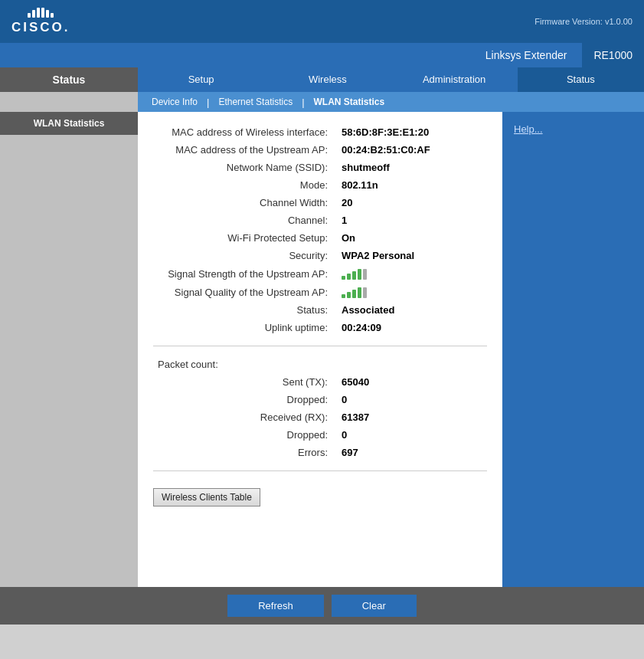  Describe the element at coordinates (320, 256) in the screenshot. I see `table-row: Security: WPA2 Personal` at that location.